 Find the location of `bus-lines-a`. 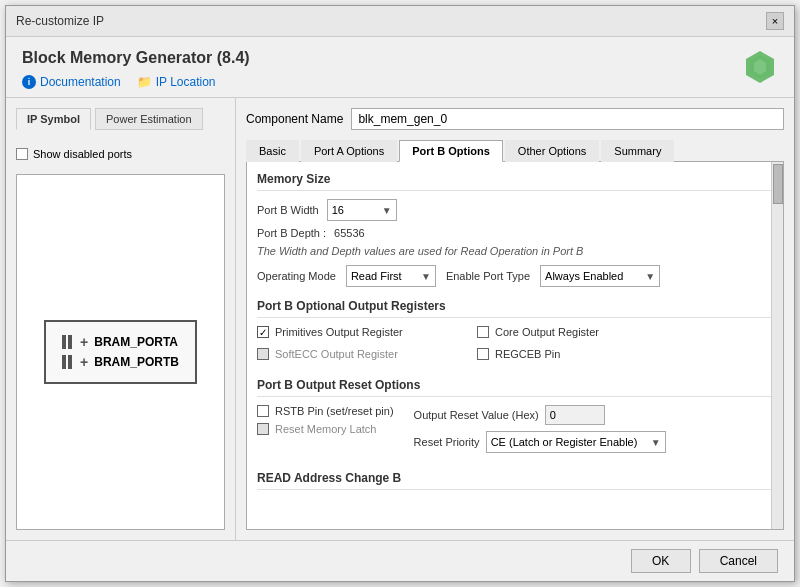

bus-lines-a is located at coordinates (67, 342).